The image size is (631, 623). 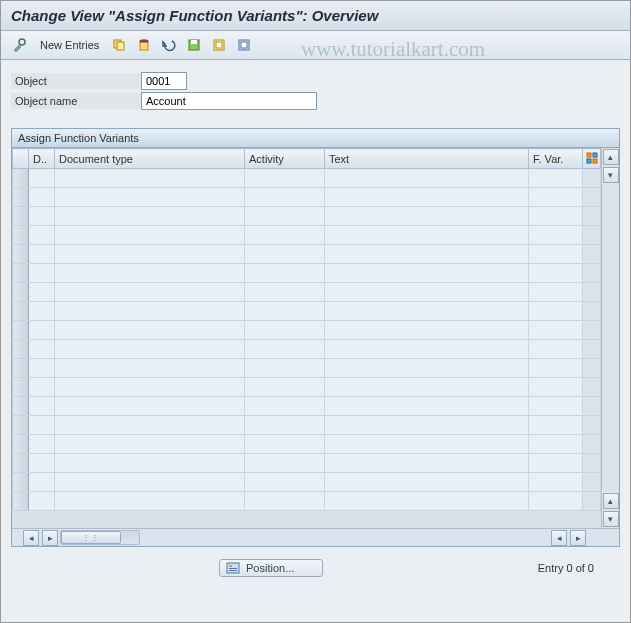 I want to click on object-name-input, so click(x=229, y=101).